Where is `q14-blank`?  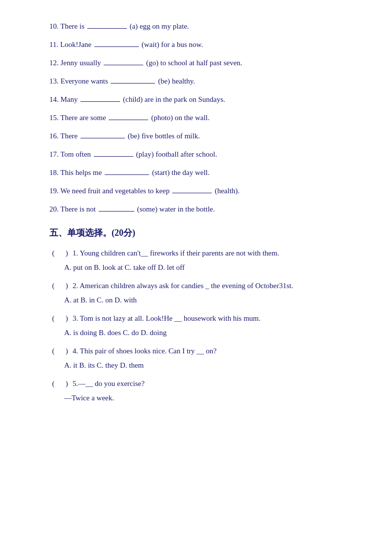 q14-blank is located at coordinates (100, 102).